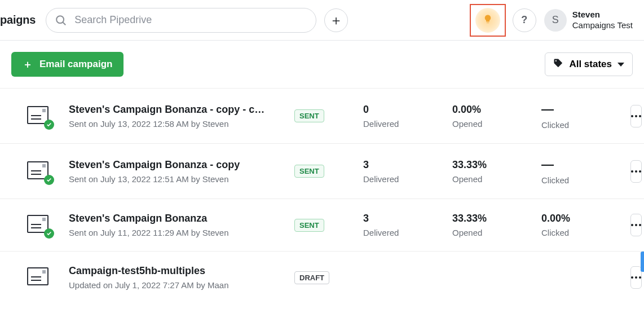 The image size is (644, 335). What do you see at coordinates (404, 109) in the screenshot?
I see `metric-value: 0` at bounding box center [404, 109].